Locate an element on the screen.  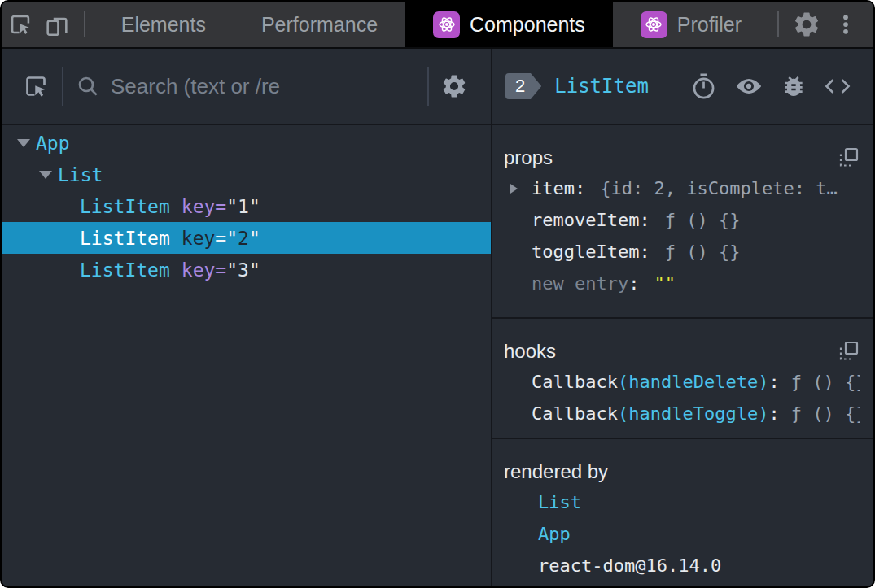
tab-elements: Elements is located at coordinates (164, 24).